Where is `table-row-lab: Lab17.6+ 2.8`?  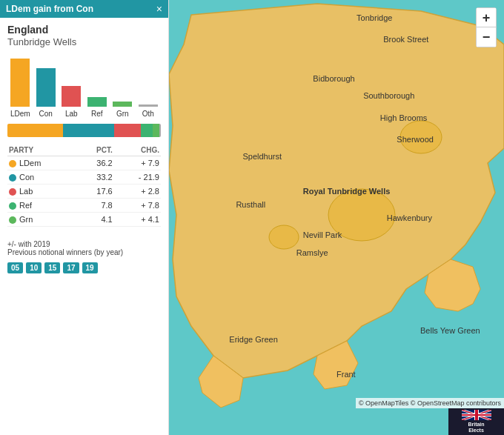 table-row-lab: Lab17.6+ 2.8 is located at coordinates (84, 191).